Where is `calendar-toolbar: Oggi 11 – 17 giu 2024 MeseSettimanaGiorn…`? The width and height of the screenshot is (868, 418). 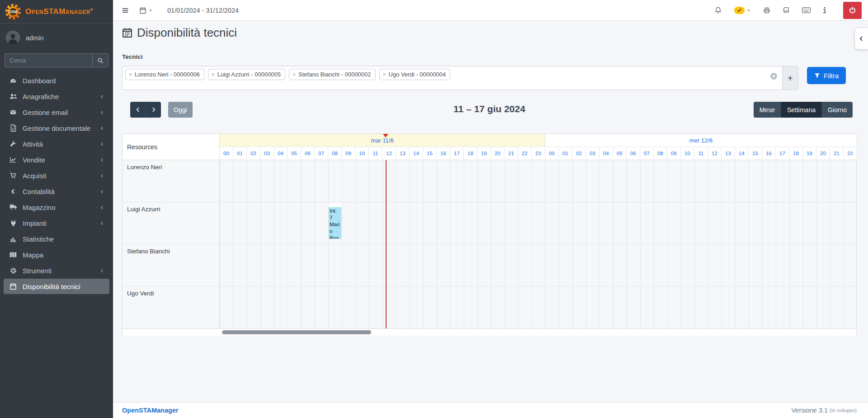
calendar-toolbar: Oggi 11 – 17 giu 2024 MeseSettimanaGiorn… is located at coordinates (489, 110).